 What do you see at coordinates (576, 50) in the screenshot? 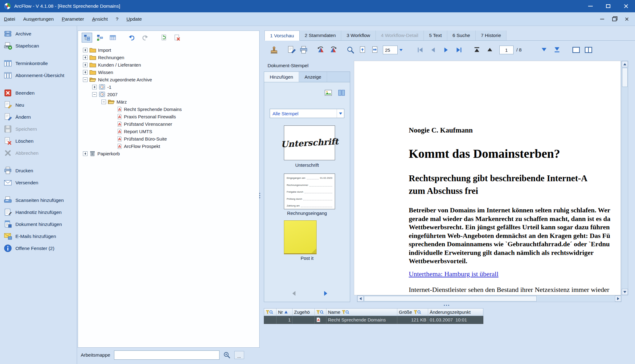
I see `single-page-view-button` at bounding box center [576, 50].